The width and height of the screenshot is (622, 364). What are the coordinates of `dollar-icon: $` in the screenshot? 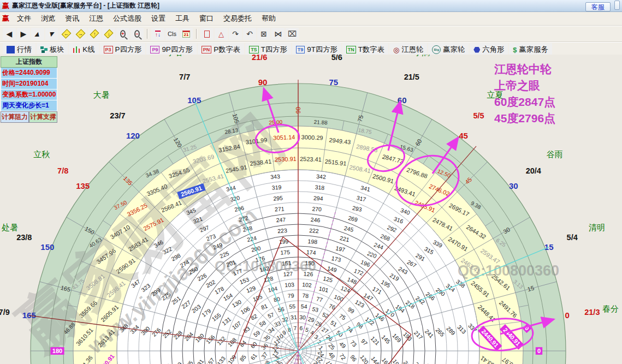 It's located at (514, 50).